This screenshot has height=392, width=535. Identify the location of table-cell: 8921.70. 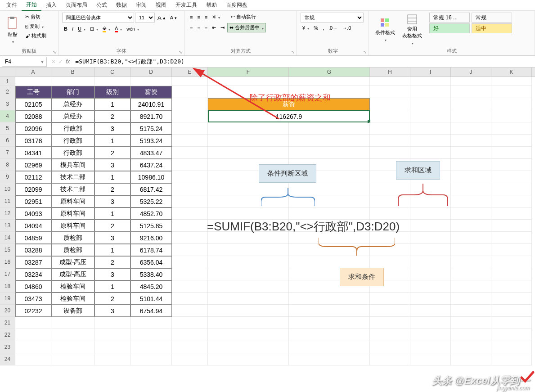
(151, 116).